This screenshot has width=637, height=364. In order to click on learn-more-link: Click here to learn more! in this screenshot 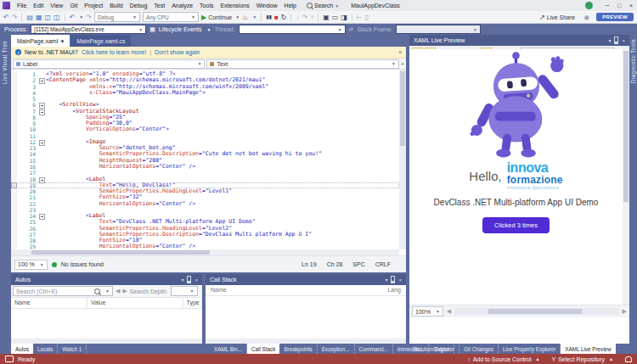, I will do `click(114, 53)`.